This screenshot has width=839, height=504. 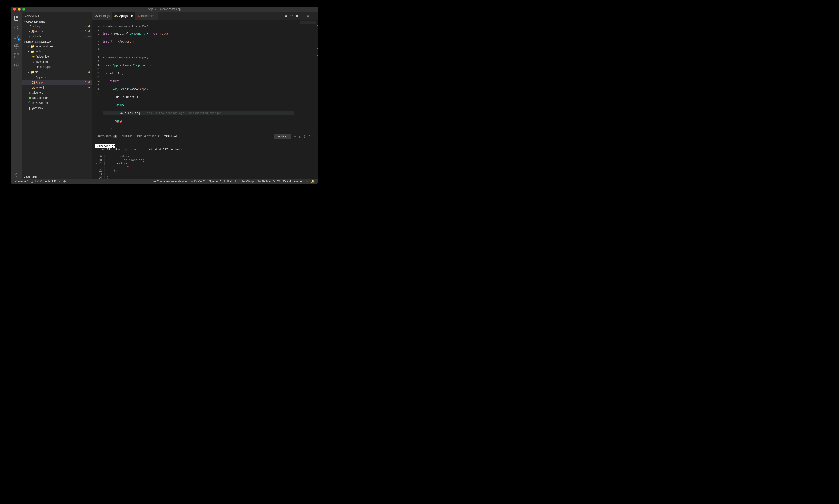 What do you see at coordinates (29, 47) in the screenshot?
I see `chevron-icon: ▸` at bounding box center [29, 47].